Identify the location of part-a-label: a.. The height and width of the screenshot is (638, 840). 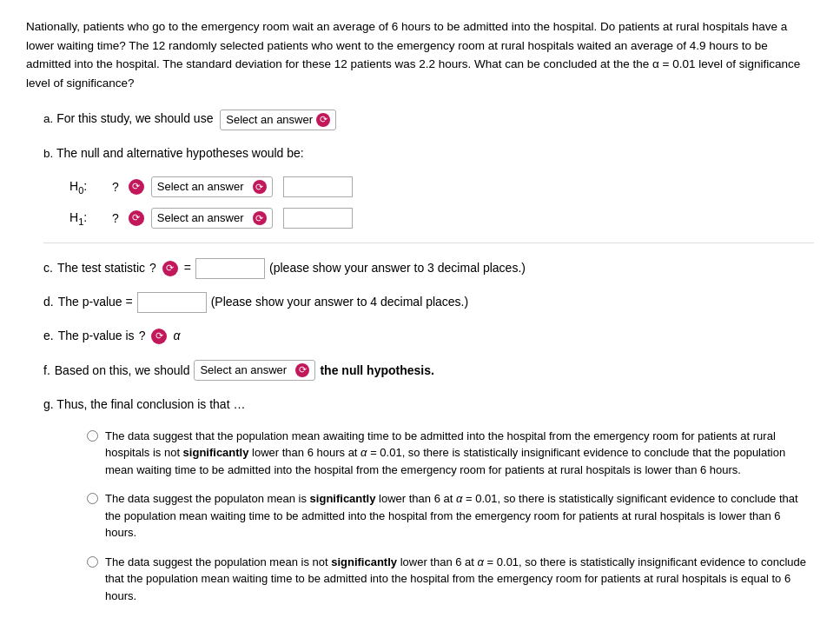
(49, 118).